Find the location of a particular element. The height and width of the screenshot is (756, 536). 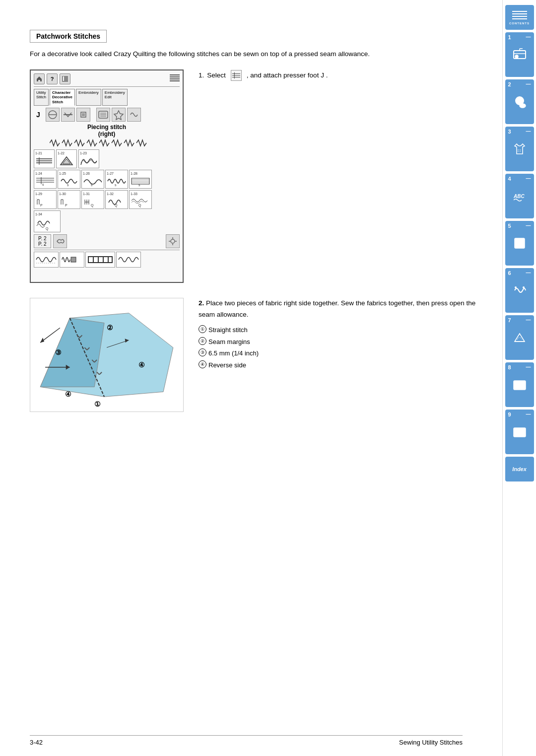

stitch-row-2: 1-24 s 1-25 s is located at coordinates (107, 179).